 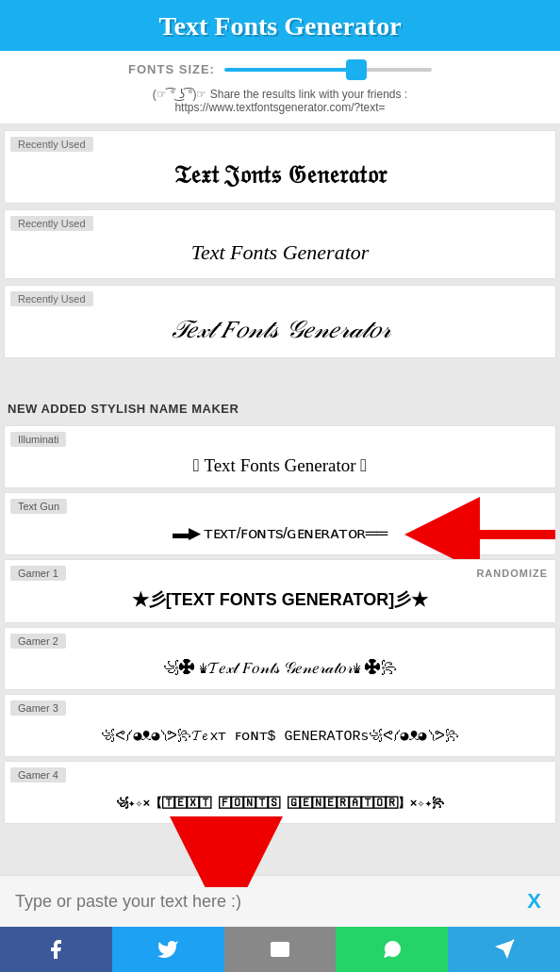 I want to click on share-emoji: (☞ ͡° ͜ʖ ͡°)☞, so click(x=180, y=94).